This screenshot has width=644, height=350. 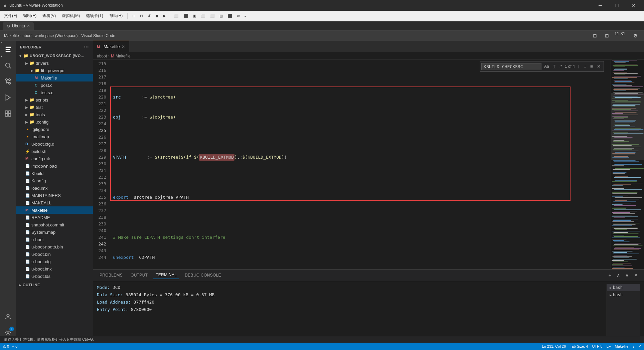 I want to click on sidebar-more-button: ···, so click(x=86, y=47).